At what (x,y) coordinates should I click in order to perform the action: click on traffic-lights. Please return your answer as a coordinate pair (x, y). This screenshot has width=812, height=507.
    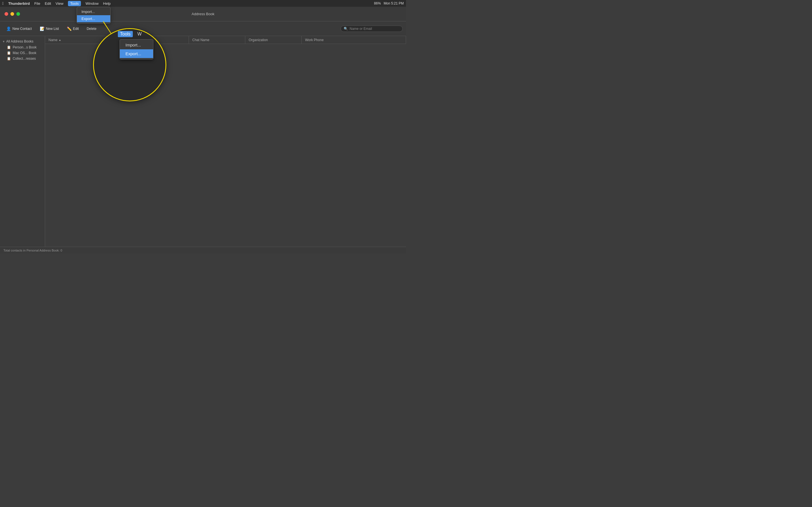
    Looking at the image, I should click on (12, 14).